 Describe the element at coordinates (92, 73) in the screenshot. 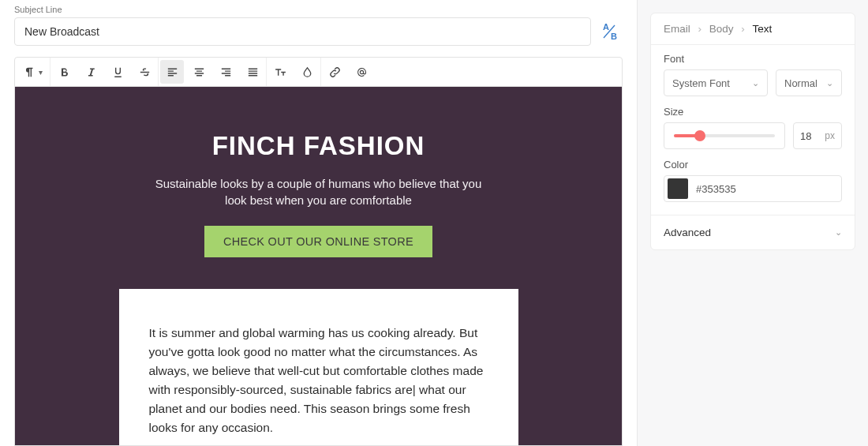

I see `italic-icon` at that location.